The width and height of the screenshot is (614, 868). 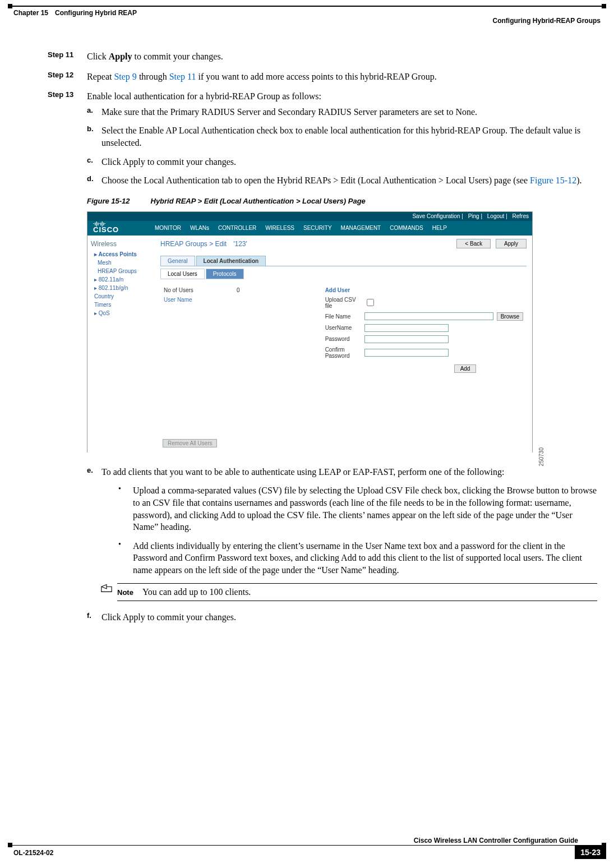 I want to click on shot-buttons: < Back Apply, so click(x=490, y=243).